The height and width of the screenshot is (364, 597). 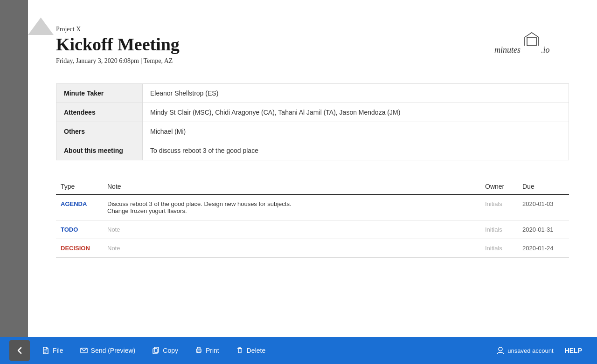 What do you see at coordinates (312, 229) in the screenshot?
I see `items-row: TODO Note Initials 2020-01-31` at bounding box center [312, 229].